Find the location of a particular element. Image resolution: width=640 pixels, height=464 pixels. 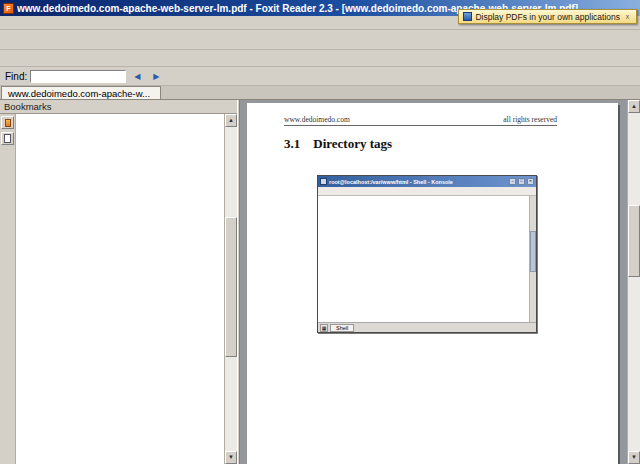

terminal-screenshot: root@localhost:/var/www/html - Shell - K… is located at coordinates (427, 254).